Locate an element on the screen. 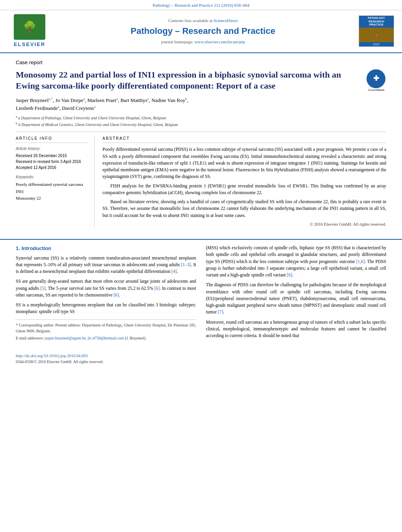 The height and width of the screenshot is (532, 402). article-title: Monosomy 22 and partial loss of INI1 exp… is located at coordinates (201, 80).